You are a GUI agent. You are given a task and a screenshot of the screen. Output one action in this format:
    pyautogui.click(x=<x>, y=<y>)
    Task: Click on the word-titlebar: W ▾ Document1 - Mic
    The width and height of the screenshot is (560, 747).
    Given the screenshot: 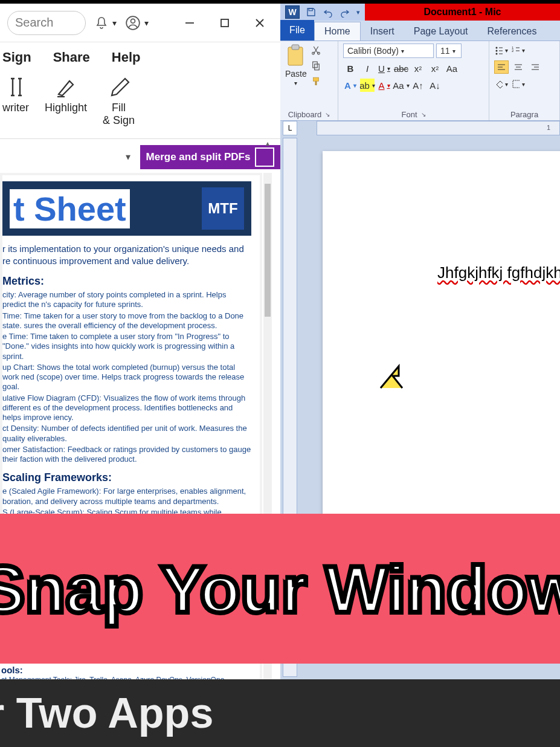 What is the action you would take?
    pyautogui.click(x=420, y=12)
    